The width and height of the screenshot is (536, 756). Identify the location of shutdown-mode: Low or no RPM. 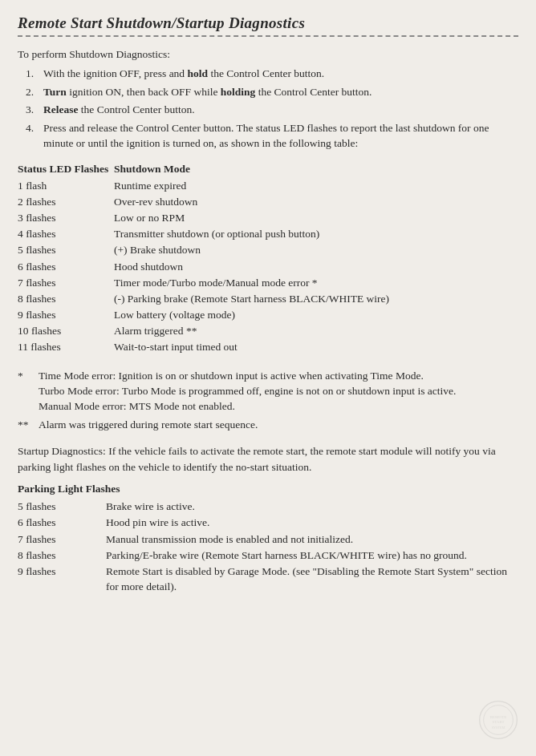
(316, 218).